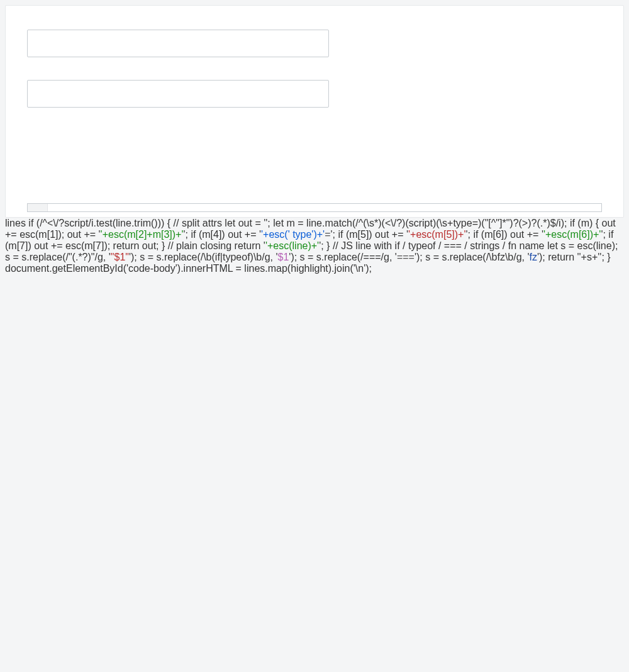  Describe the element at coordinates (178, 43) in the screenshot. I see `name-input` at that location.